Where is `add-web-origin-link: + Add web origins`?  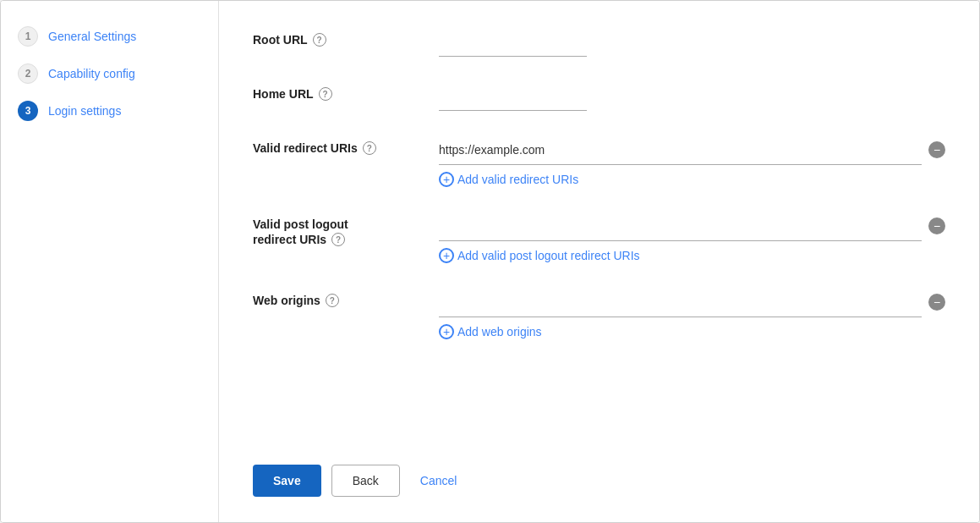
add-web-origin-link: + Add web origins is located at coordinates (692, 332).